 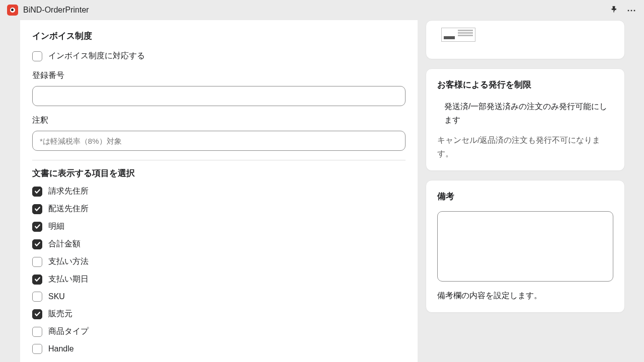 I want to click on remarks-help-text: 備考欄の内容を設定します。, so click(x=525, y=296).